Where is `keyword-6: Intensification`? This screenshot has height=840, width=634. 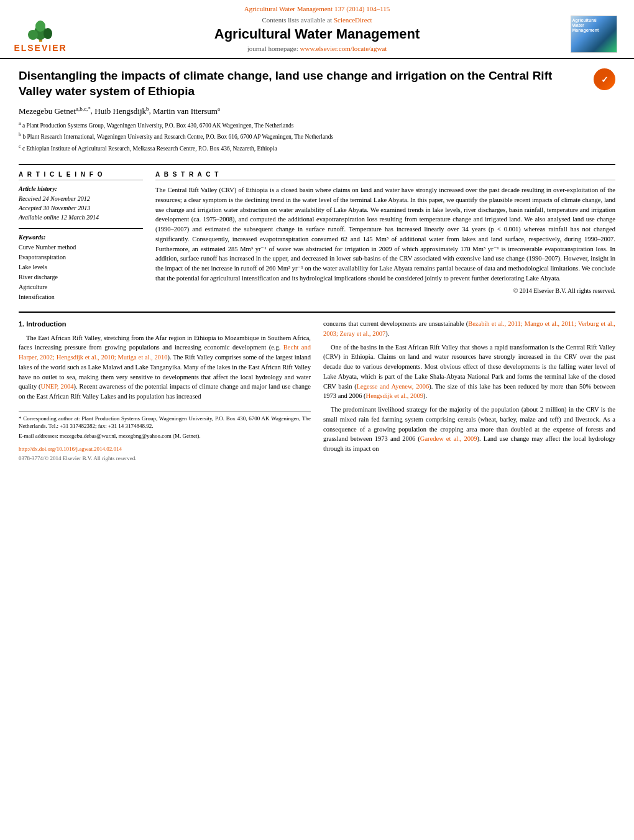 keyword-6: Intensification is located at coordinates (81, 297).